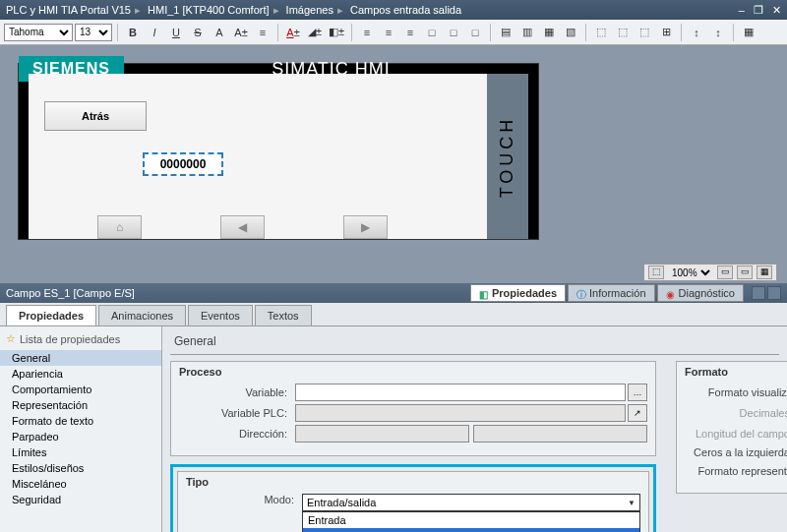 The width and height of the screenshot is (787, 532). Describe the element at coordinates (81, 374) in the screenshot. I see `propcat-apariencia: Apariencia` at that location.